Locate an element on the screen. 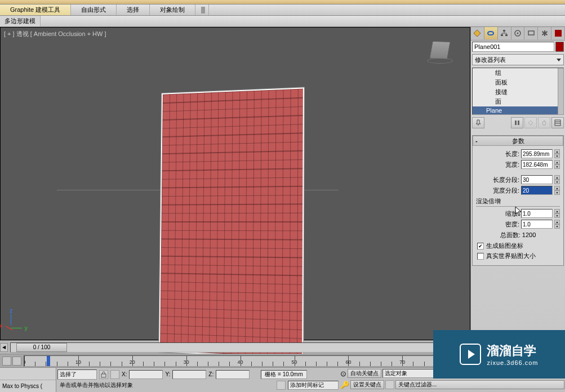 The height and width of the screenshot is (392, 565). density-label: 密度: is located at coordinates (513, 224).